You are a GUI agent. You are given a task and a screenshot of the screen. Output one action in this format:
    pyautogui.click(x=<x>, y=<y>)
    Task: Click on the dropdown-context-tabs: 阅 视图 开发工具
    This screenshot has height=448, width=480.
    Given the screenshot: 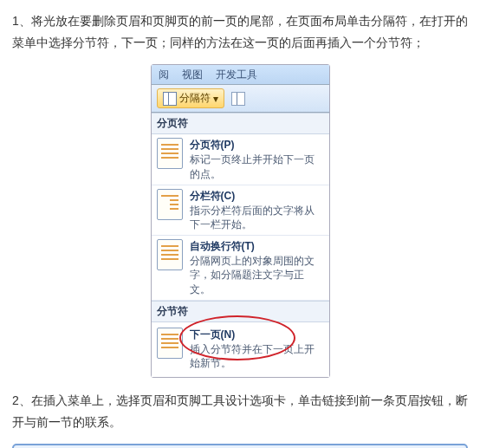 What is the action you would take?
    pyautogui.click(x=241, y=75)
    